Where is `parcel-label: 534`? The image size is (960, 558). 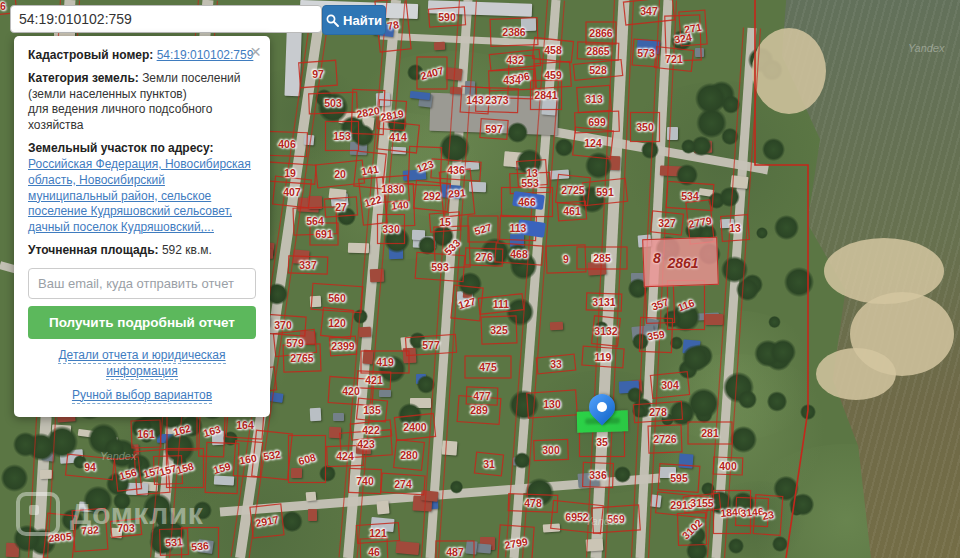 parcel-label: 534 is located at coordinates (690, 196).